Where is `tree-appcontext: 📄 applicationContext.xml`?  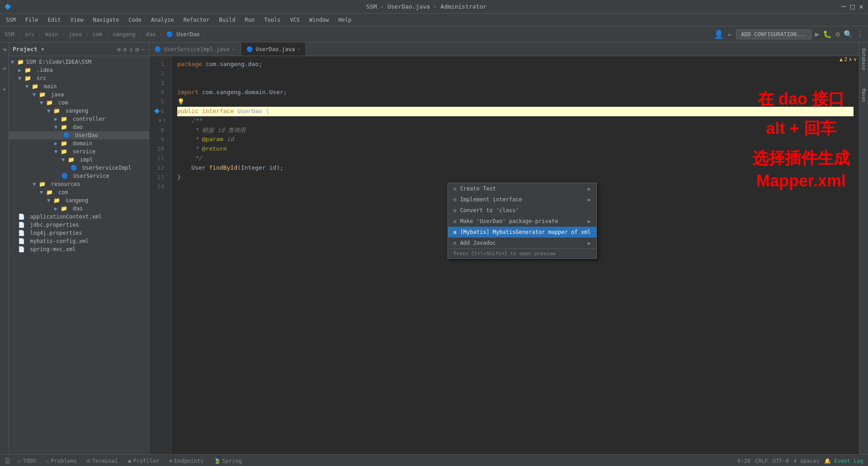
tree-appcontext: 📄 applicationContext.xml is located at coordinates (79, 217).